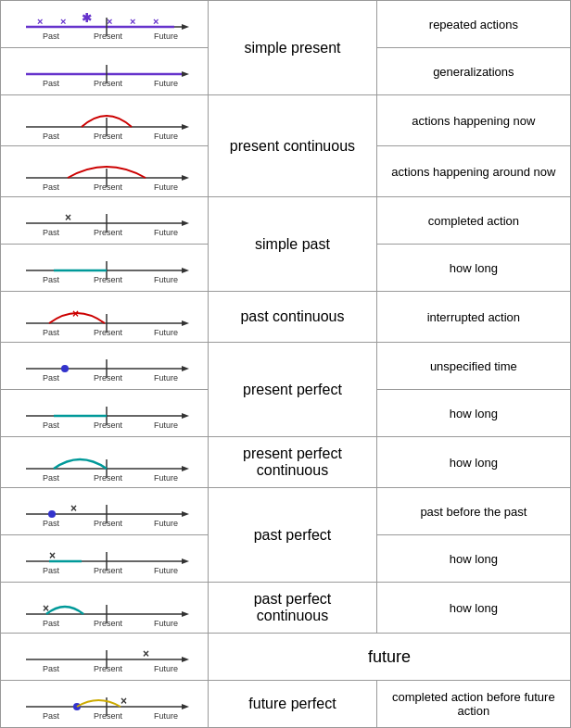 The height and width of the screenshot is (728, 571). Describe the element at coordinates (473, 120) in the screenshot. I see `use-actions-now: actions happening now` at that location.